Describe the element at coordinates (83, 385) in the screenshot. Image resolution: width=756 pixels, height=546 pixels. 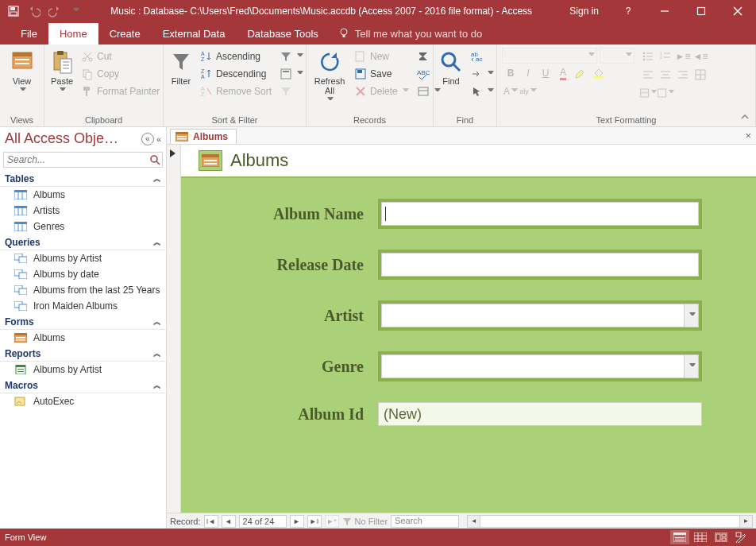
I see `nav-group-macros: Macros︽` at that location.